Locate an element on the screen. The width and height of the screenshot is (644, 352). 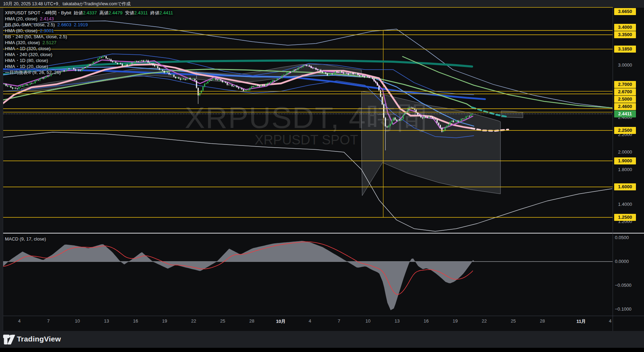
tradingview-wordmark: TradingView is located at coordinates (39, 339).